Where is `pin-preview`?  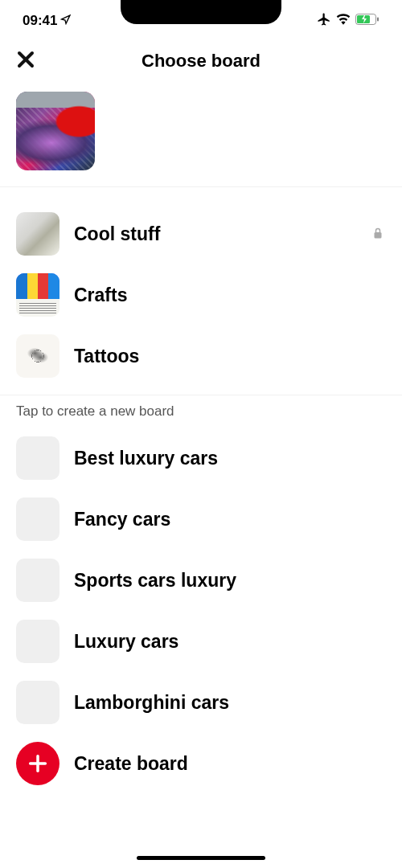
pin-preview is located at coordinates (201, 135).